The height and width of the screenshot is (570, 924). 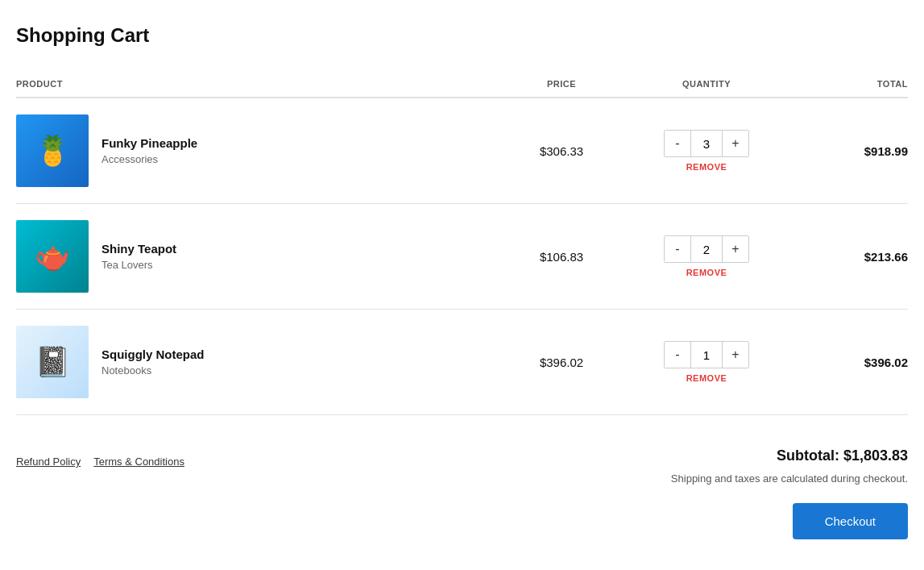 I want to click on quantity-controls-funky-pineapple: - +, so click(x=706, y=144).